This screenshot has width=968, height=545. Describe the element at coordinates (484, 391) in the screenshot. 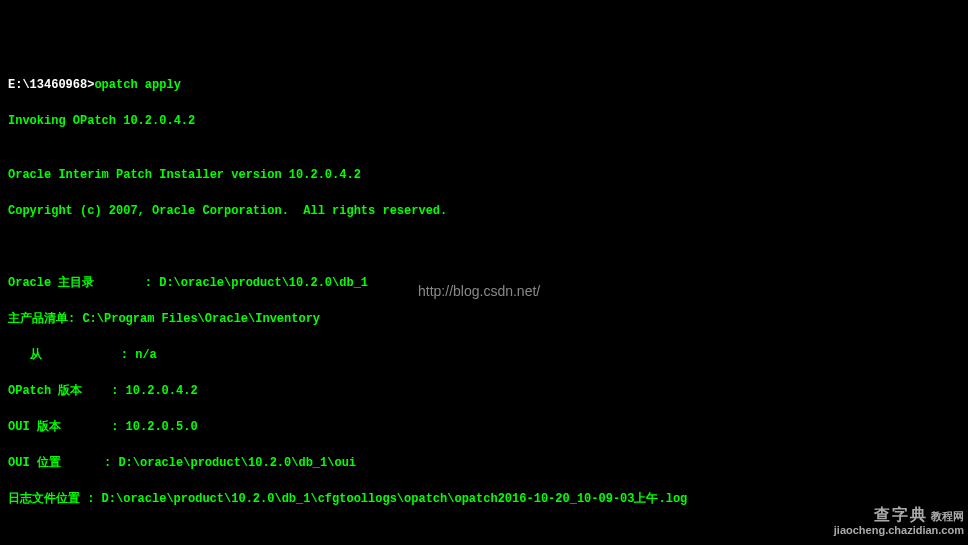

I see `output-line: OPatch 版本 : 10.2.0.4.2` at that location.